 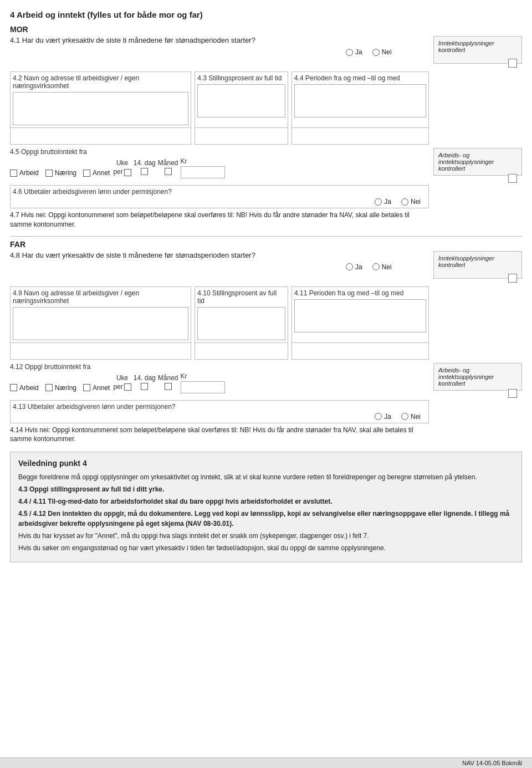 What do you see at coordinates (266, 501) in the screenshot?
I see `guidance-p3: 4.4 / 4.11 Til-og-med-dato for arbeidsfo…` at bounding box center [266, 501].